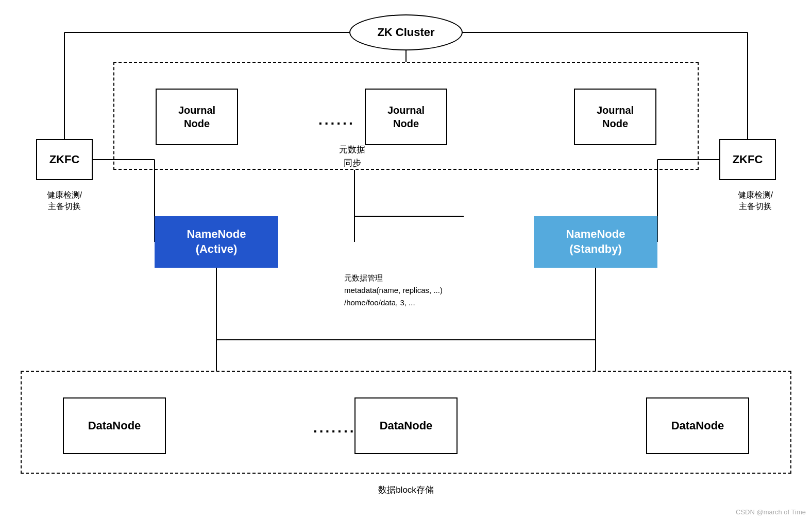 Image resolution: width=812 pixels, height=520 pixels. What do you see at coordinates (406, 32) in the screenshot?
I see `zk-cluster-label: ZK Cluster` at bounding box center [406, 32].